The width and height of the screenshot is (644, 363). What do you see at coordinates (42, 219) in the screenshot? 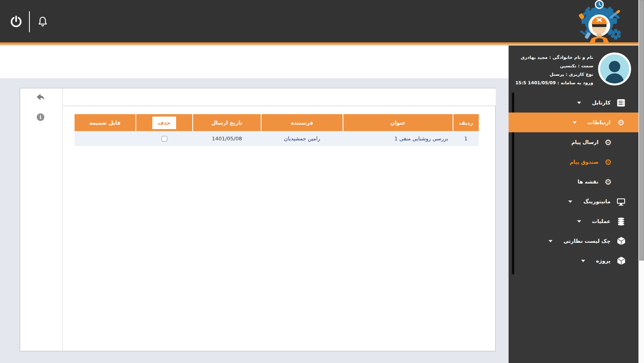
I see `card-side-toolbar: i` at bounding box center [42, 219].